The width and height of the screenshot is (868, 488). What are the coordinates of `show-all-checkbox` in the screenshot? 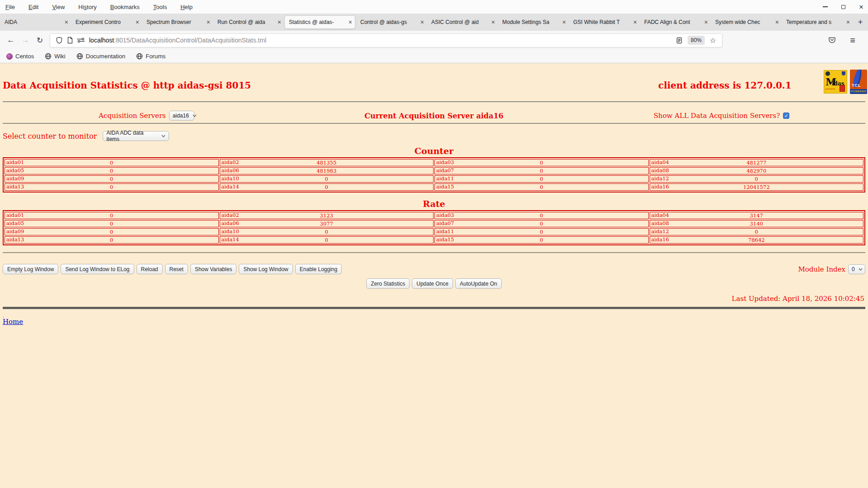 It's located at (786, 116).